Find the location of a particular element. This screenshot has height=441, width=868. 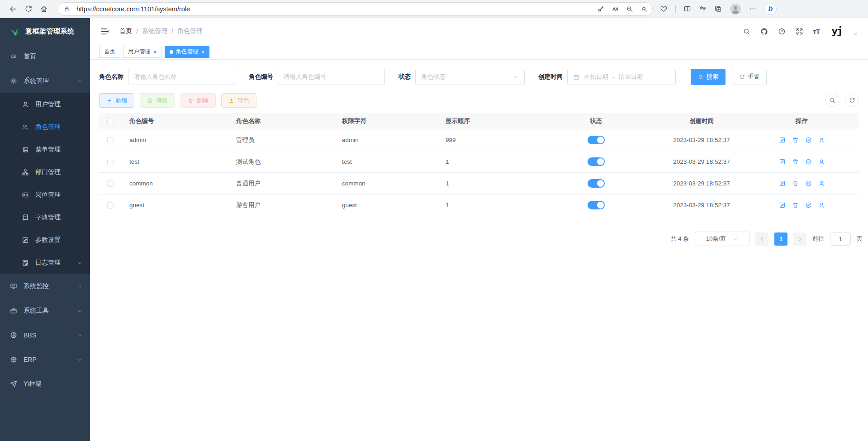

prev-page-button is located at coordinates (762, 239).